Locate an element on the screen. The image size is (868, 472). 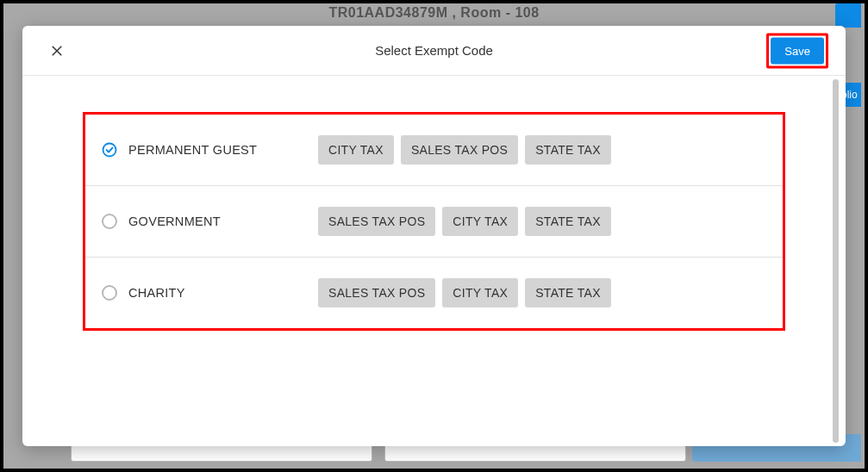
scrollbar is located at coordinates (836, 261).